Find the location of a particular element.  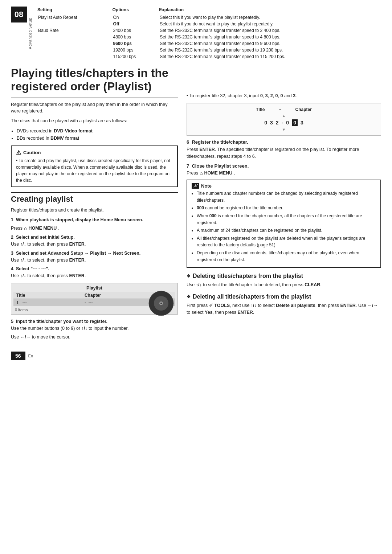

disc-image is located at coordinates (161, 303).